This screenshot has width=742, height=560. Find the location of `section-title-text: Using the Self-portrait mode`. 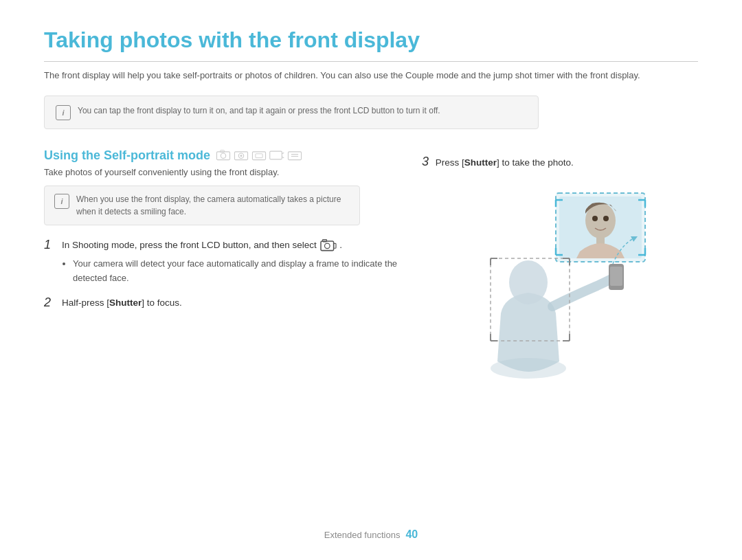

section-title-text: Using the Self-portrait mode is located at coordinates (127, 155).